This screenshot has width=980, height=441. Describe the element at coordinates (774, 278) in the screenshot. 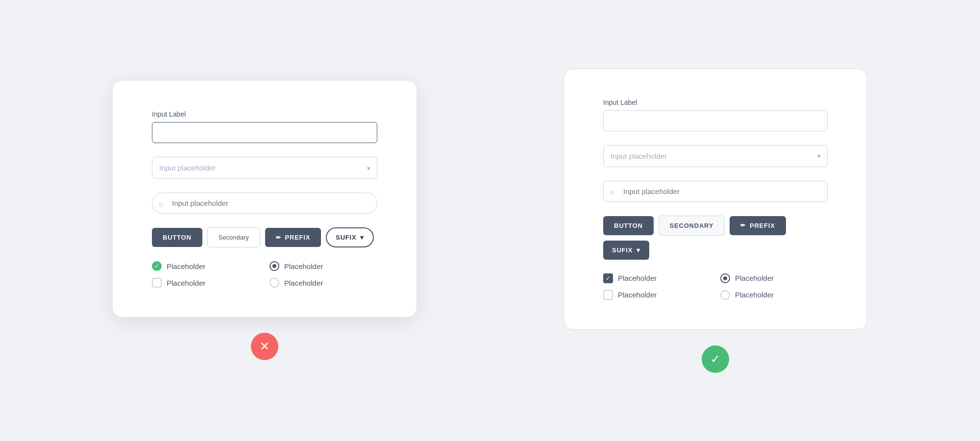

I see `right-radio-1: Placeholder` at that location.